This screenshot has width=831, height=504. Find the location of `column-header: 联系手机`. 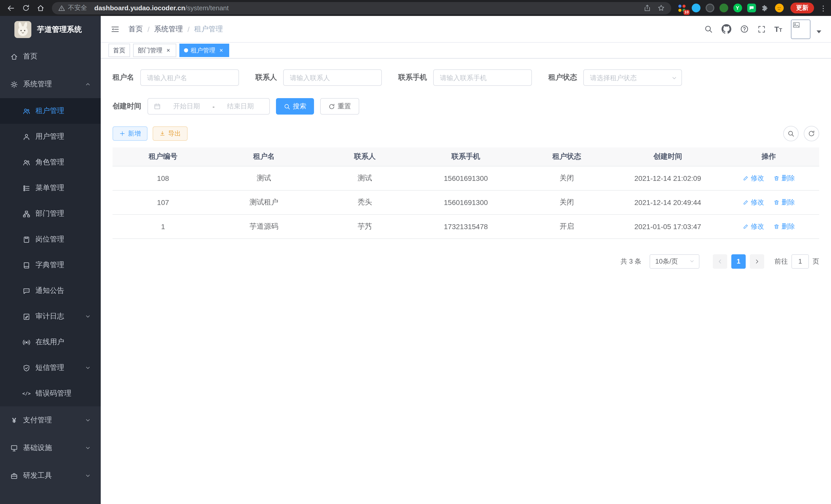

column-header: 联系手机 is located at coordinates (466, 156).